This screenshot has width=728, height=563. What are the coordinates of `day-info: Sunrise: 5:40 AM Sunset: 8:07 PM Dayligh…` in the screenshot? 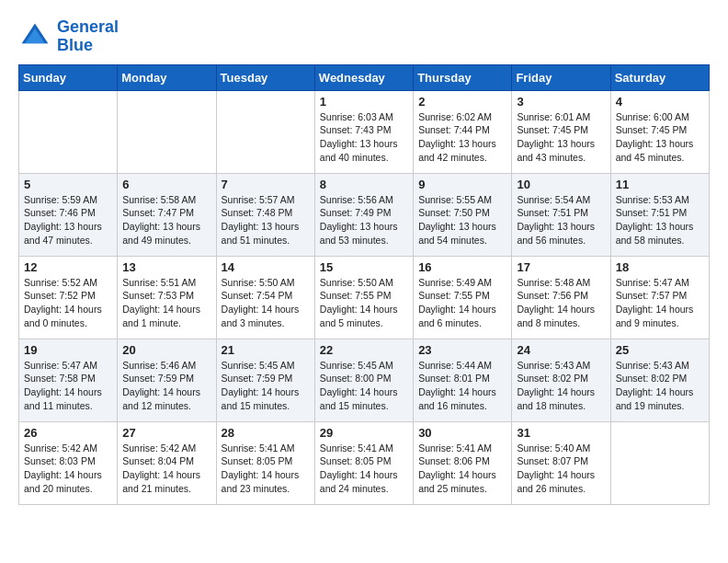 It's located at (561, 469).